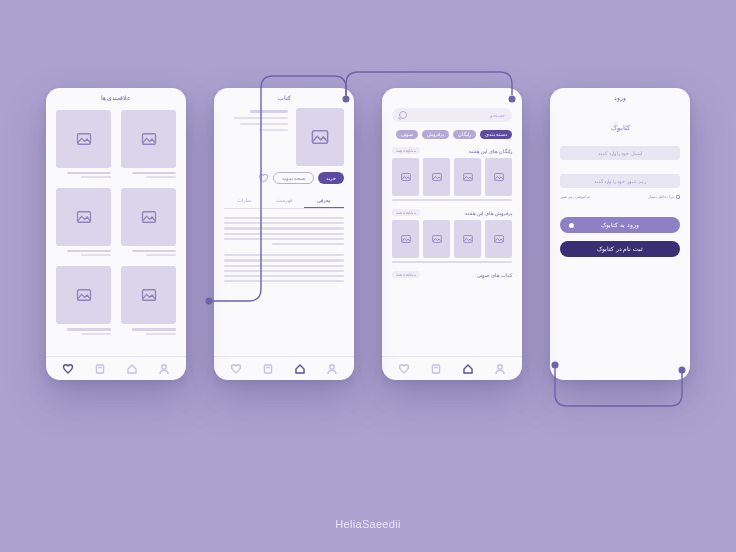  Describe the element at coordinates (620, 249) in the screenshot. I see `signup-button: ثبت نام در کتابوک` at that location.